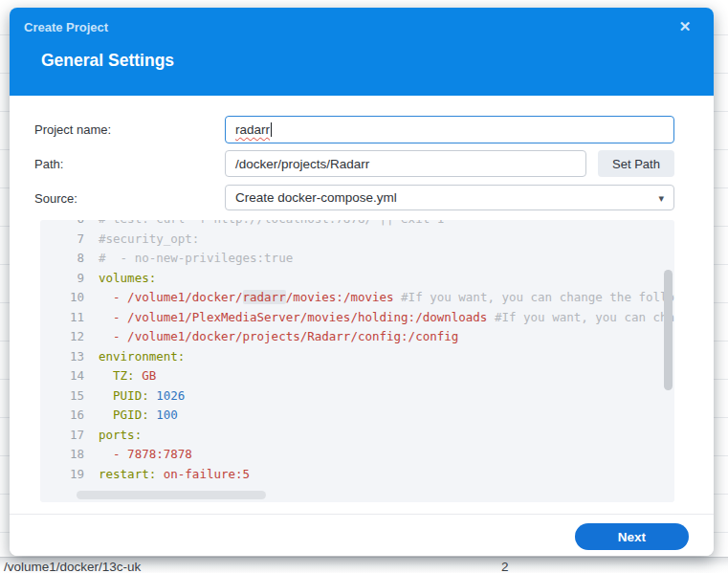  I want to click on path-input: /docker/projects/Radarr, so click(406, 164).